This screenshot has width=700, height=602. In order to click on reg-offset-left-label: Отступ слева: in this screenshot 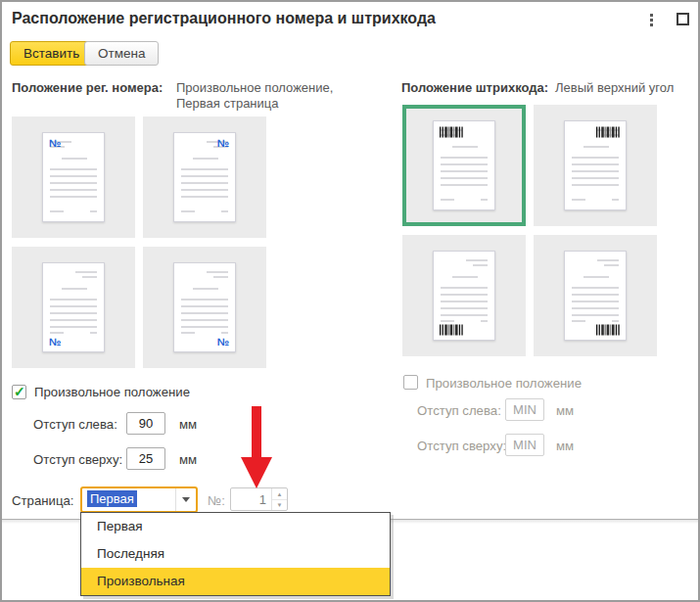, I will do `click(75, 425)`.